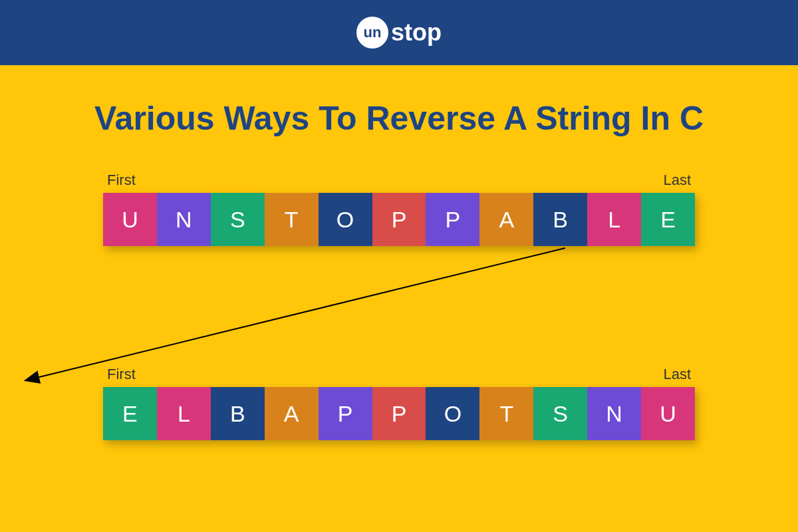  What do you see at coordinates (184, 414) in the screenshot?
I see `cell-l-1: L` at bounding box center [184, 414].